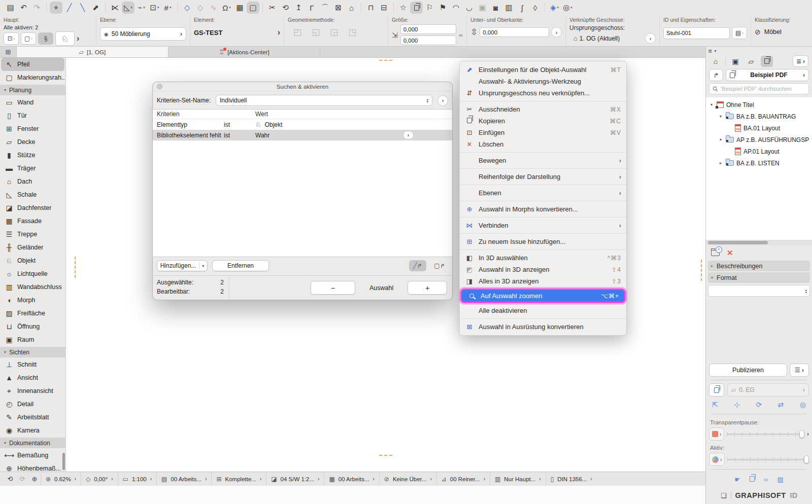 Image resolution: width=812 pixels, height=504 pixels. Describe the element at coordinates (115, 8) in the screenshot. I see `snap-button: ⋉` at that location.